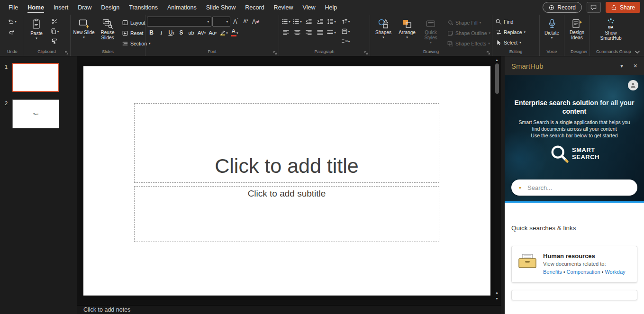 This screenshot has height=314, width=644. Describe the element at coordinates (152, 33) in the screenshot. I see `bold-button: B` at that location.